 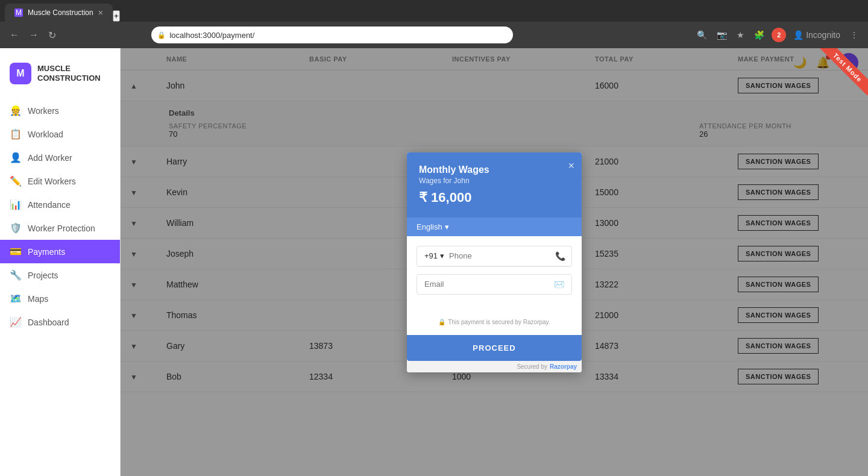 What do you see at coordinates (702, 35) in the screenshot?
I see `zoom-button: 🔍` at bounding box center [702, 35].